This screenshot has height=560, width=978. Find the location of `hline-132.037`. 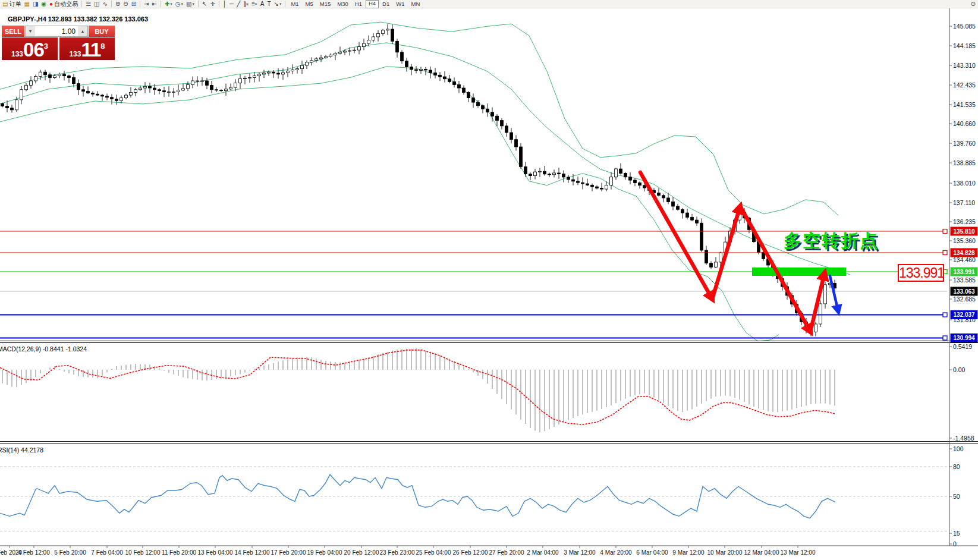

hline-132.037 is located at coordinates (473, 315).